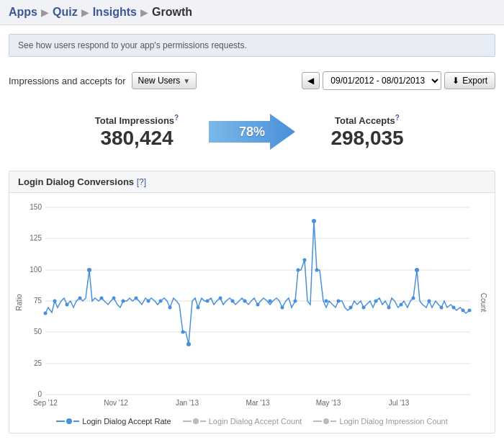 The image size is (504, 445). Describe the element at coordinates (172, 12) in the screenshot. I see `breadcrumb-growth: Growth` at that location.